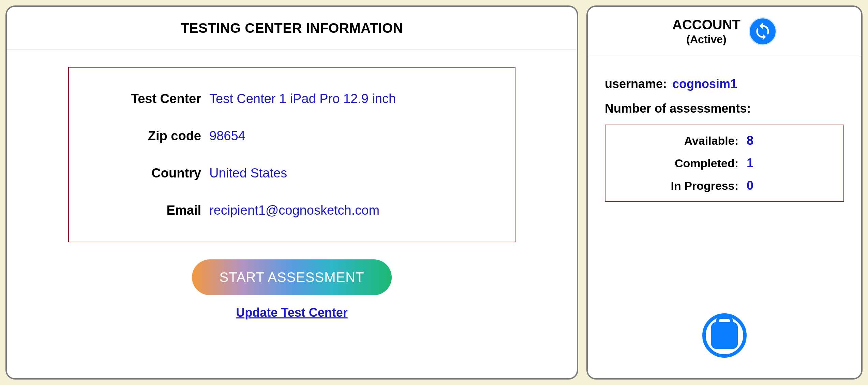  Describe the element at coordinates (292, 28) in the screenshot. I see `testing-center-title: TESTING CENTER INFORMATION` at that location.